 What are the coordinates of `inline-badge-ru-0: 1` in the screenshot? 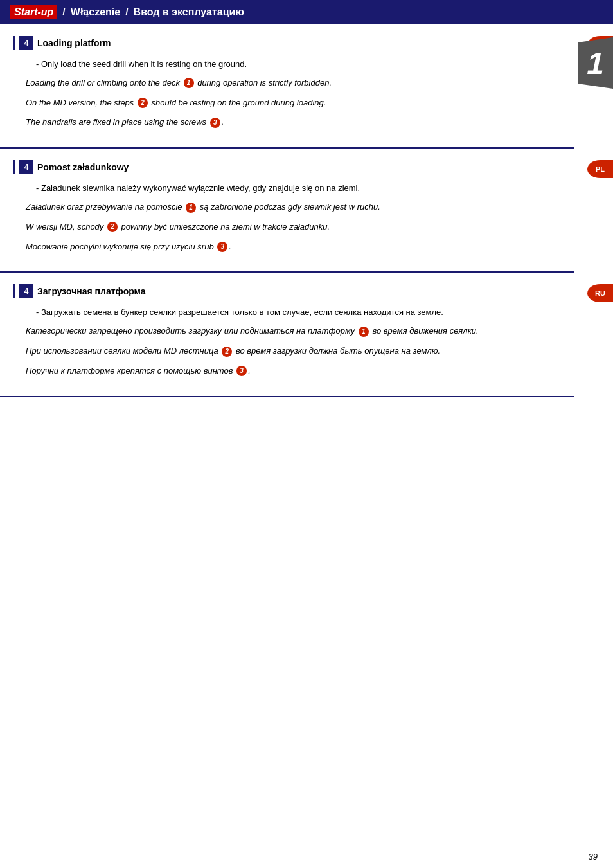 It's located at (364, 332).